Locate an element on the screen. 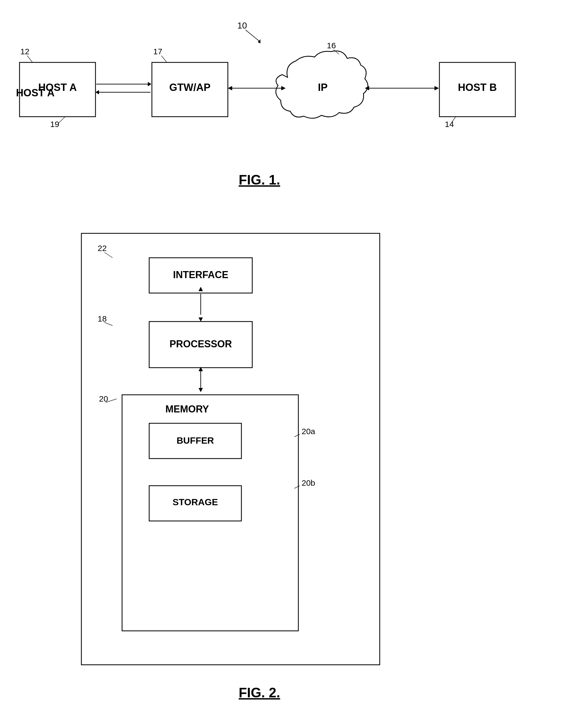 The height and width of the screenshot is (728, 562). svg-text: 18 is located at coordinates (102, 319).